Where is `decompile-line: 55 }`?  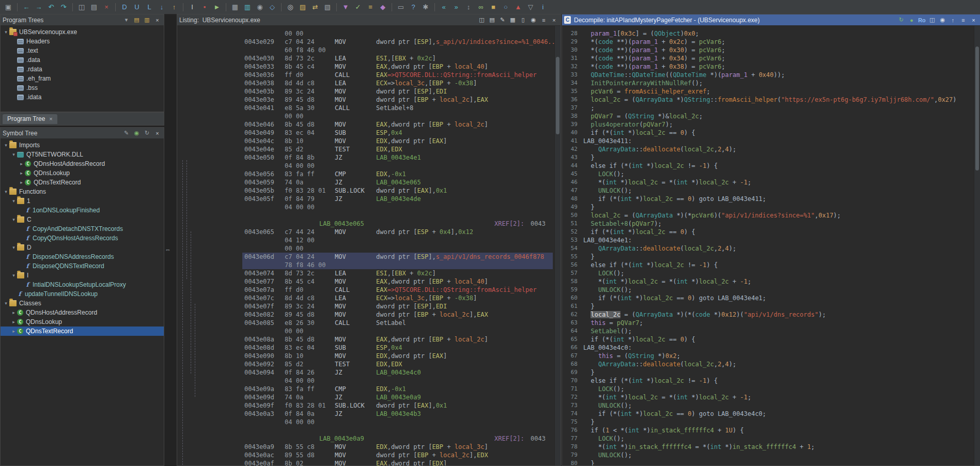 decompile-line: 55 } is located at coordinates (769, 257).